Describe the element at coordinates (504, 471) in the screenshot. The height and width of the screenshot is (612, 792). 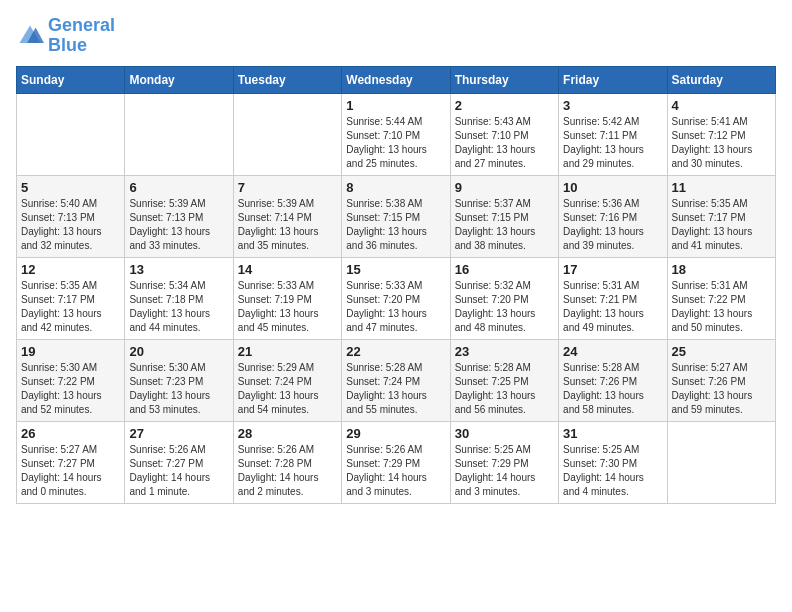
I see `day-info: Sunrise: 5:25 AM Sunset: 7:29 PM Dayligh…` at that location.